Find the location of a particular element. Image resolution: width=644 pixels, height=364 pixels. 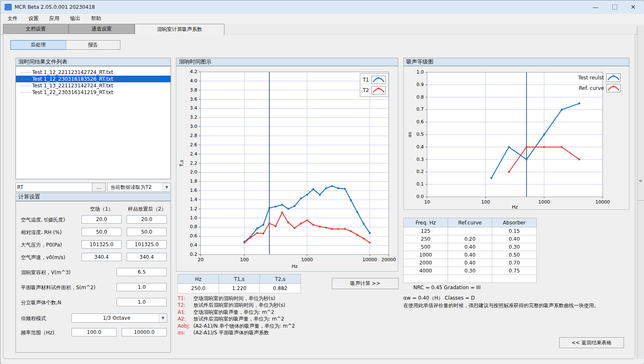

data-read-combo: 当前数据读取为T2 ▼ is located at coordinates (139, 187).